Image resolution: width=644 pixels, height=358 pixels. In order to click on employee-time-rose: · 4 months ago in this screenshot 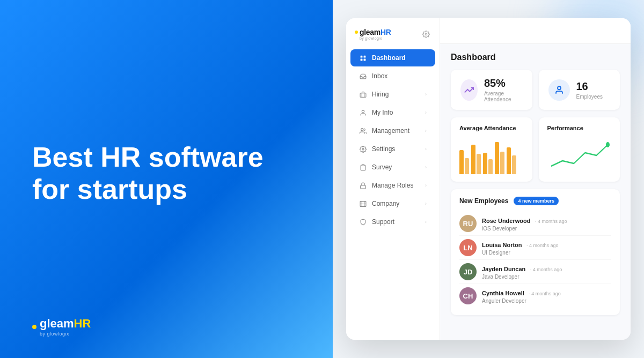, I will do `click(551, 221)`.